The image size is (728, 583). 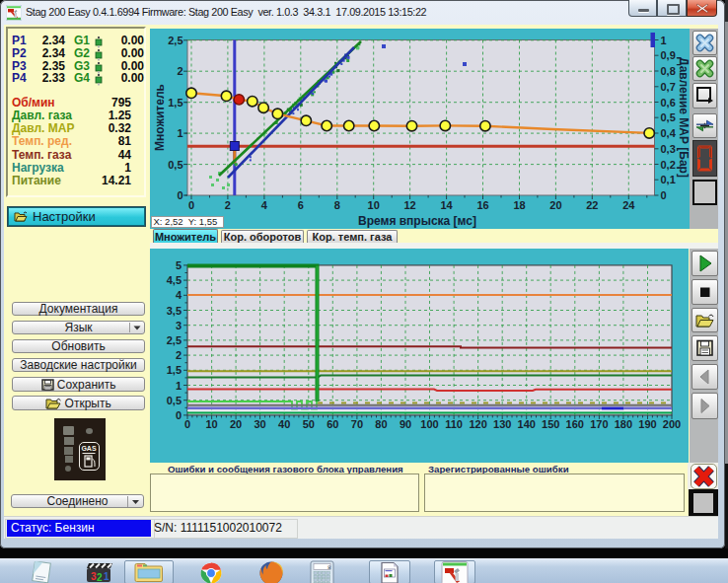 I want to click on svg-text: 0,2, so click(x=669, y=165).